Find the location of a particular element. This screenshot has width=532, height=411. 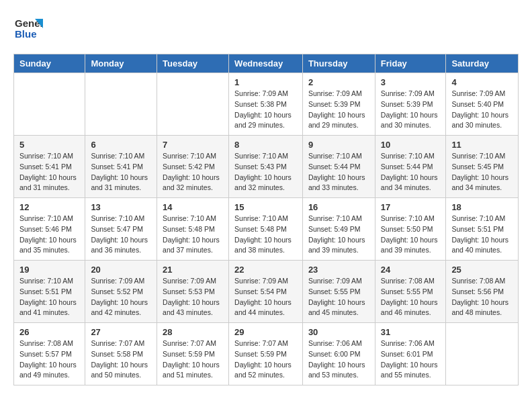

day-info: Sunrise: 7:10 AM Sunset: 5:50 PM Dayligh… is located at coordinates (411, 235).